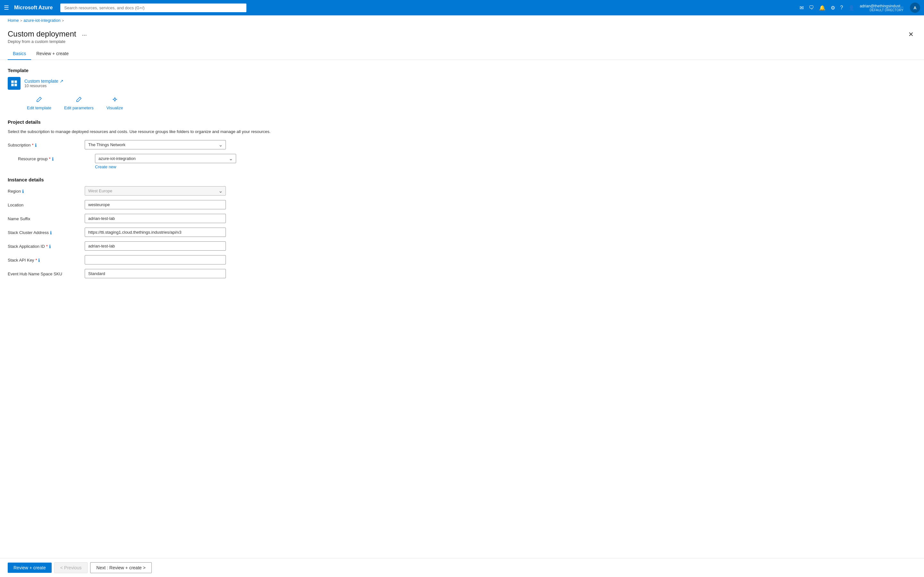  What do you see at coordinates (79, 108) in the screenshot?
I see `edit-parameters-label: Edit parameters` at bounding box center [79, 108].